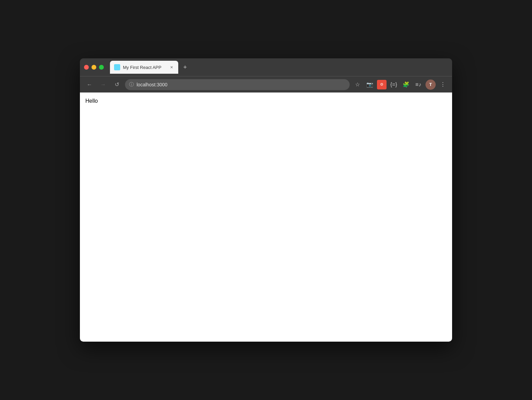  I want to click on extension1-button: ⚙, so click(382, 85).